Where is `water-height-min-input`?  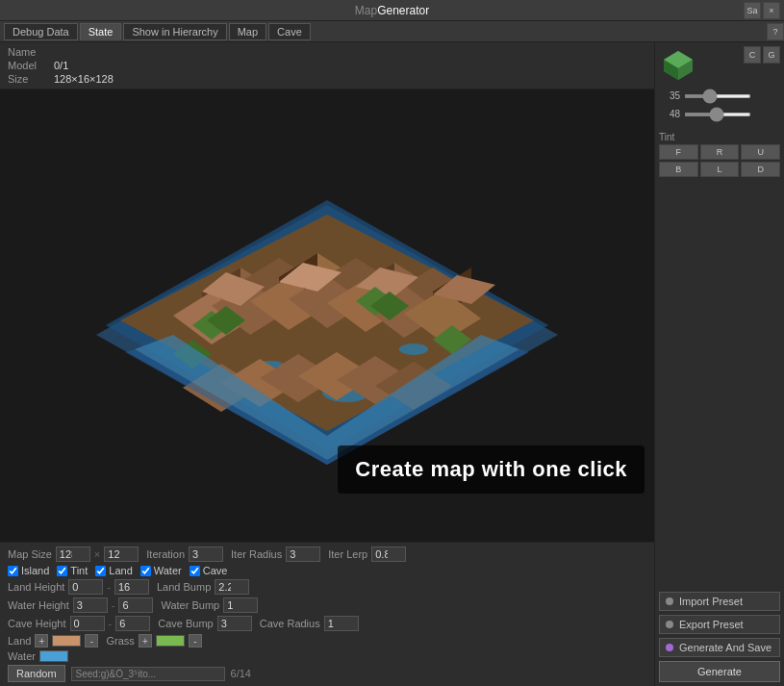
water-height-min-input is located at coordinates (90, 605).